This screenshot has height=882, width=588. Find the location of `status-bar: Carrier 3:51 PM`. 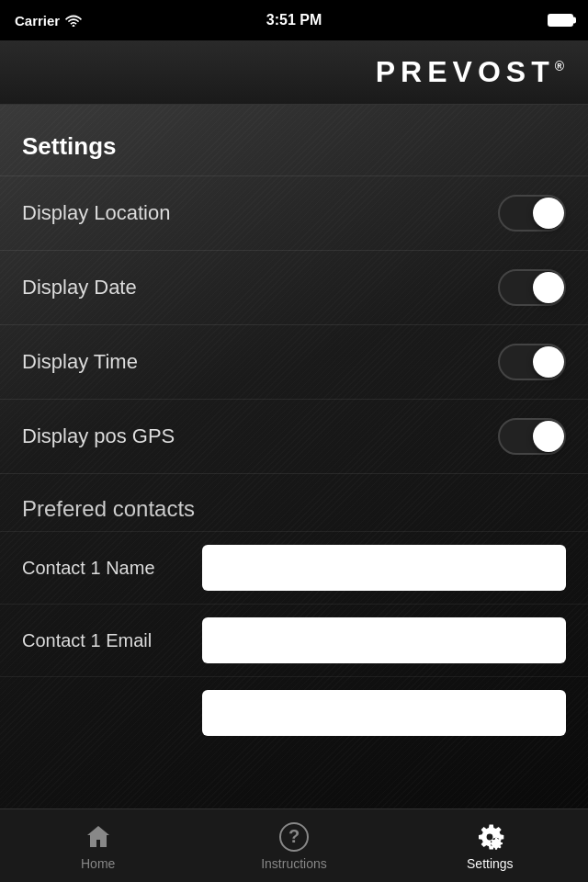

status-bar: Carrier 3:51 PM is located at coordinates (294, 20).